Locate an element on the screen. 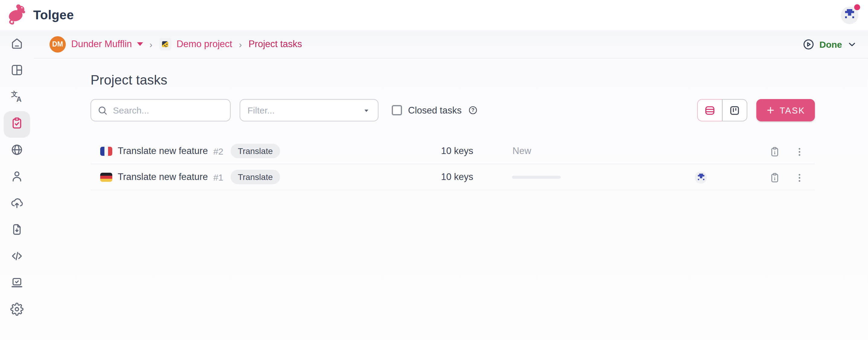 The image size is (868, 340). sidebar-item-home is located at coordinates (17, 44).